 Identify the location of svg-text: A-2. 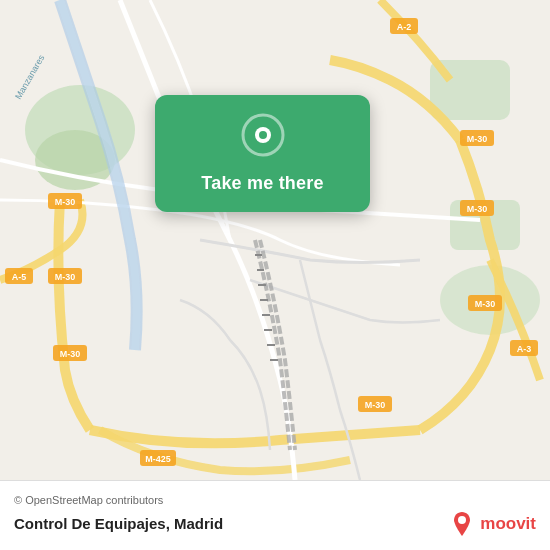
(404, 27).